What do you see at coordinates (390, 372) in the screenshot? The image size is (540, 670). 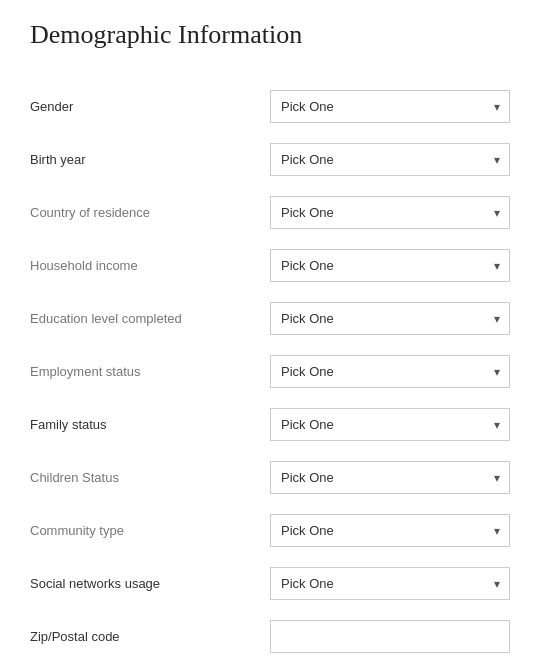 I see `select-wrapper-employment-status: Pick One` at bounding box center [390, 372].